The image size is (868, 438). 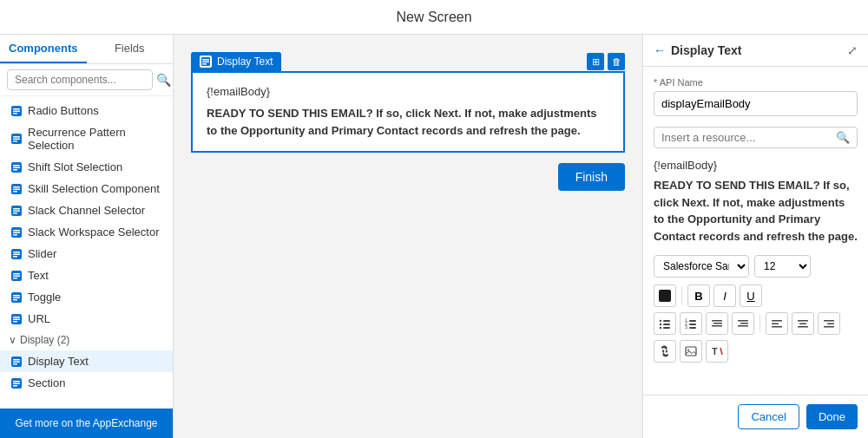 What do you see at coordinates (87, 423) in the screenshot?
I see `appexchange-button: Get more on the AppExchange` at bounding box center [87, 423].